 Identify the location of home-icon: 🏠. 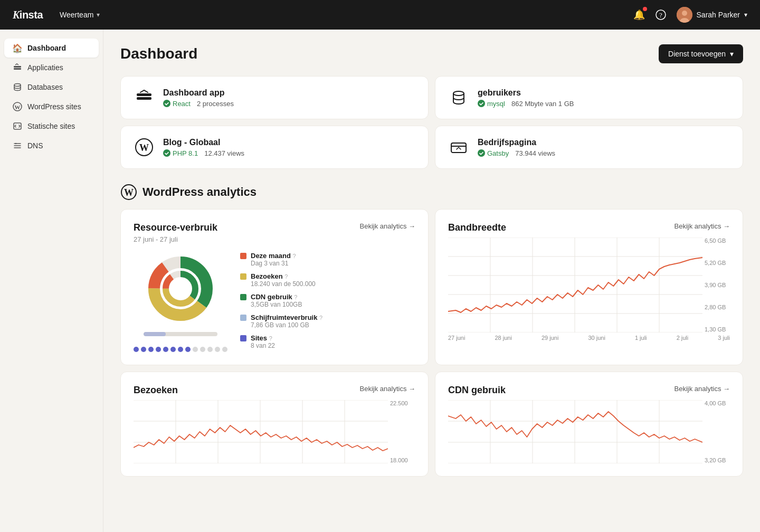
(17, 48).